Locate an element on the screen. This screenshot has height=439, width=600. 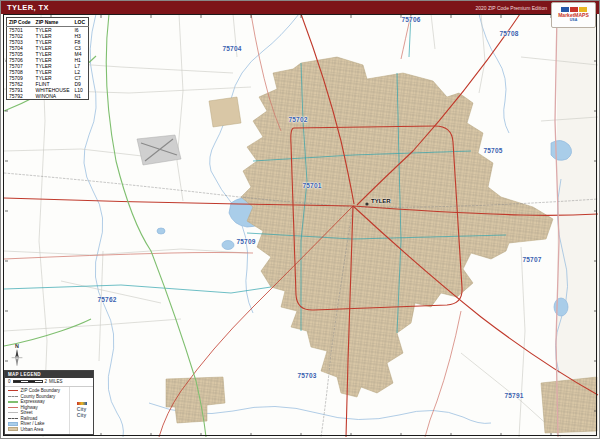
zip-label: 75703 is located at coordinates (306, 376).